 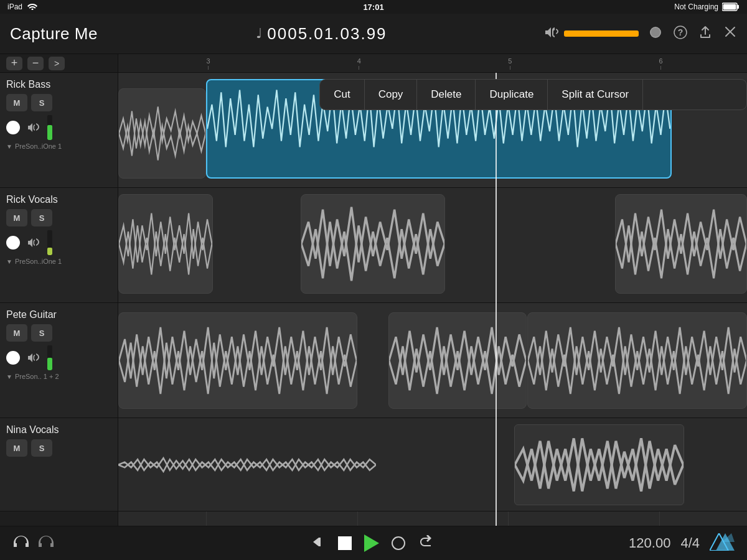 I want to click on track-controls-rick-bass: Rick Bass M S ▼ PreSon..iOne 1, so click(x=59, y=131).